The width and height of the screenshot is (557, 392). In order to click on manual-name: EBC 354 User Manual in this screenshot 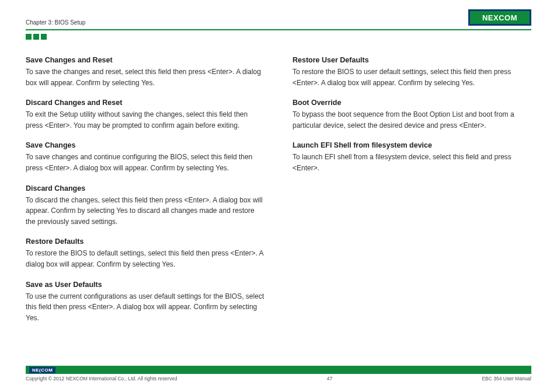, I will do `click(507, 379)`.